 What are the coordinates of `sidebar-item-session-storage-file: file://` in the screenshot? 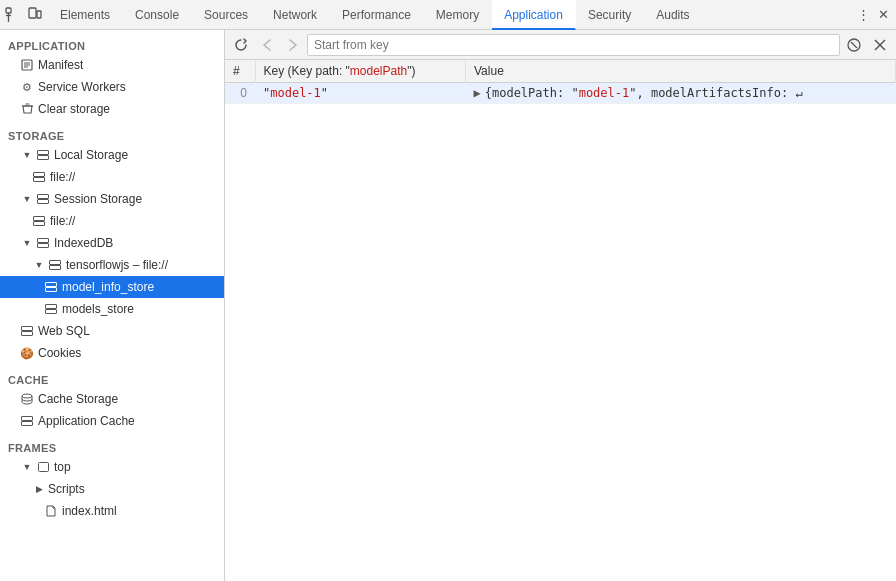 It's located at (112, 221).